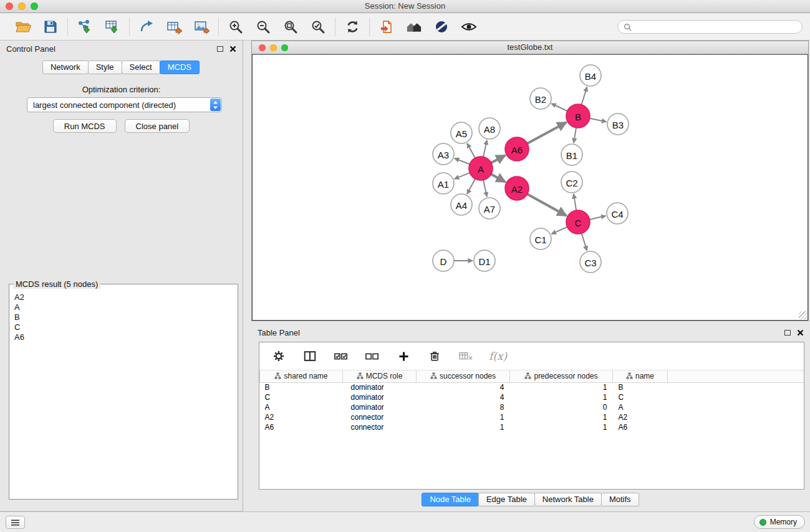 Image resolution: width=810 pixels, height=532 pixels. I want to click on table-row: Cdominator41C, so click(533, 397).